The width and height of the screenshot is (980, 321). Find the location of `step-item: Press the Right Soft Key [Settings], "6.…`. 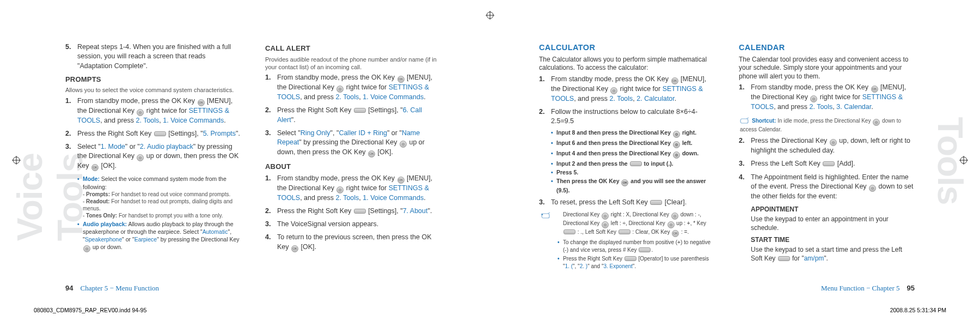

step-item: Press the Right Soft Key [Settings], "6.… is located at coordinates (353, 116).